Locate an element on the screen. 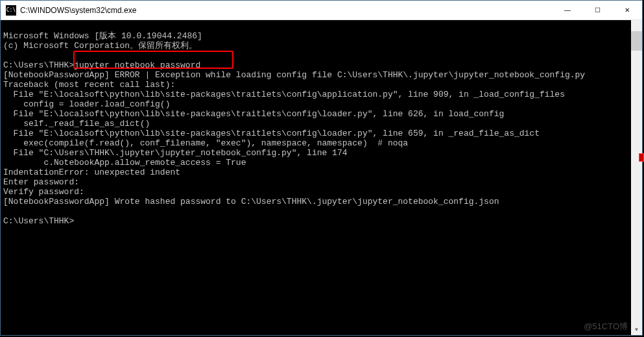 Image resolution: width=644 pixels, height=337 pixels. console-line: Traceback (most recent call last): is located at coordinates (89, 84).